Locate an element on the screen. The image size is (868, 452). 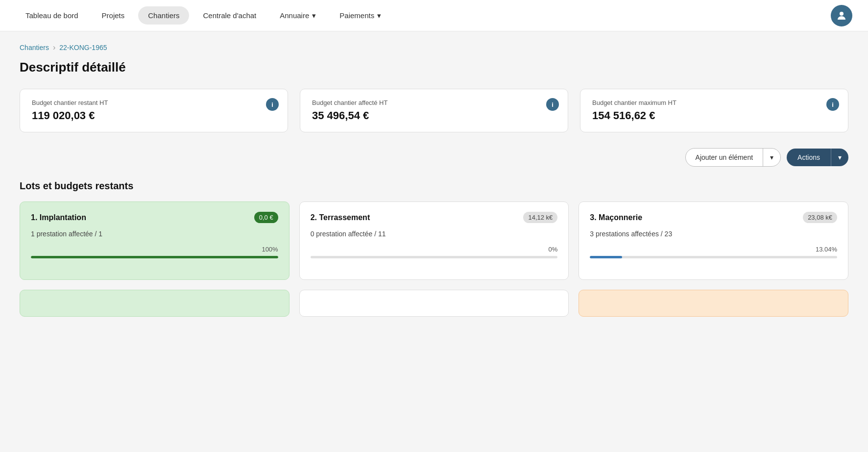
budget-restant-value: 119 020,03 € is located at coordinates (154, 116).